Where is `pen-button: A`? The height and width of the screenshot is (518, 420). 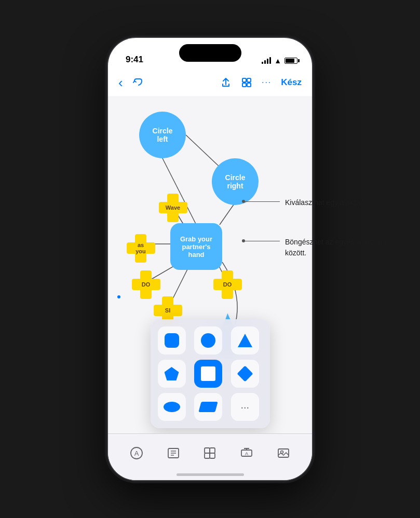
pen-button: A is located at coordinates (137, 453).